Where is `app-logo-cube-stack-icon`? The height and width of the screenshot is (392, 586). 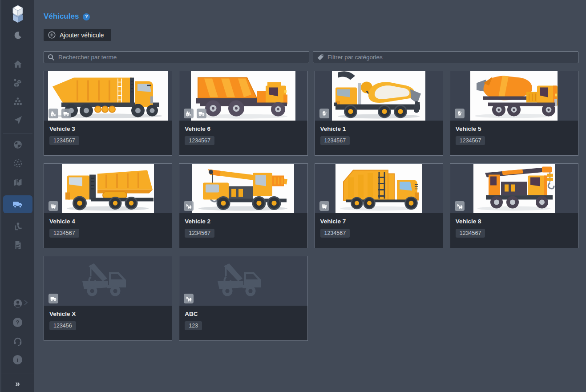
app-logo-cube-stack-icon is located at coordinates (18, 14).